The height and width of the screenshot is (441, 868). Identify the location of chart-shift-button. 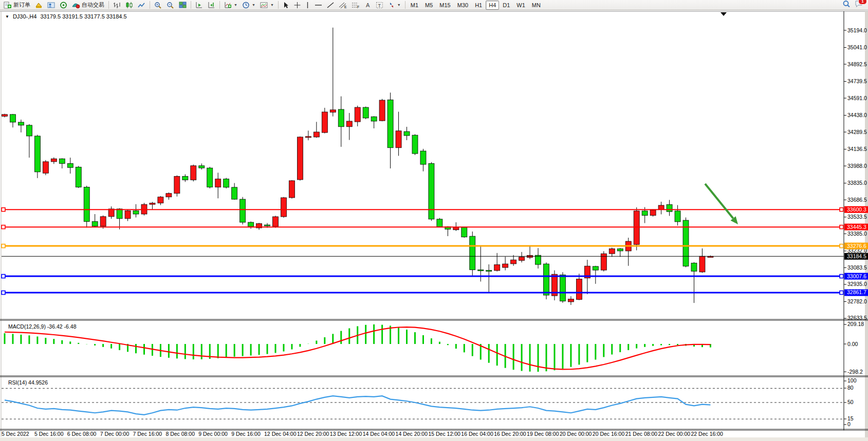
(212, 5).